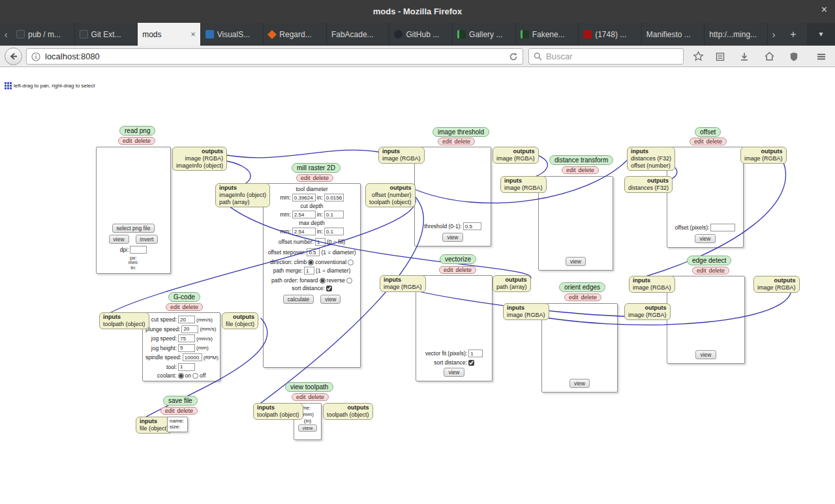 This screenshot has width=835, height=504. Describe the element at coordinates (472, 226) in the screenshot. I see `threshold-input` at that location.